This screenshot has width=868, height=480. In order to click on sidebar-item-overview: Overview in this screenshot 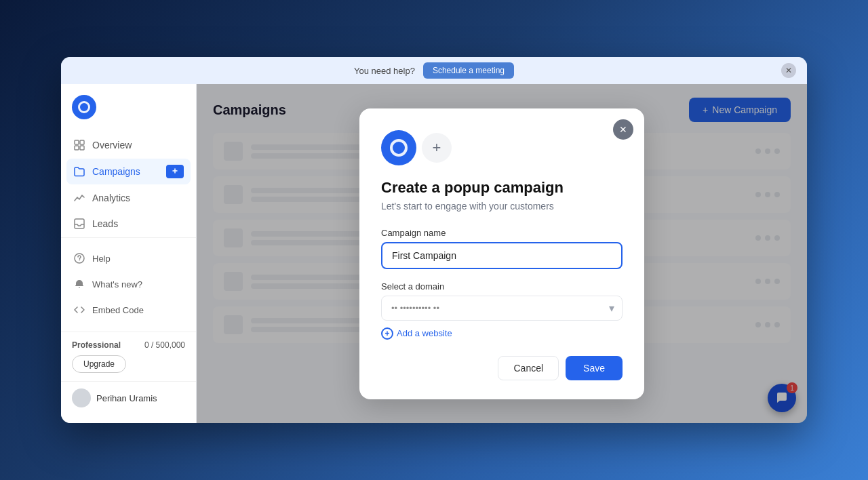, I will do `click(129, 145)`.